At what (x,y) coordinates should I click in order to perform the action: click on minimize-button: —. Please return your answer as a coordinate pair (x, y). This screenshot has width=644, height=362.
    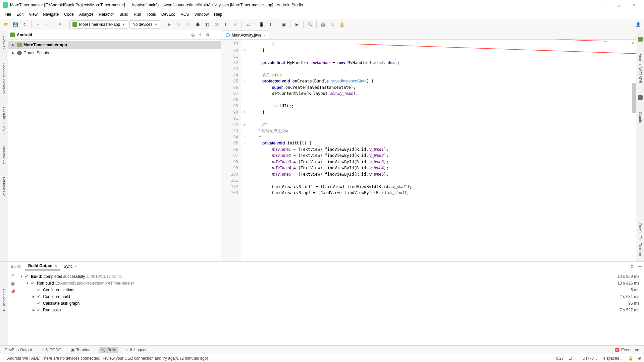
    Looking at the image, I should click on (603, 5).